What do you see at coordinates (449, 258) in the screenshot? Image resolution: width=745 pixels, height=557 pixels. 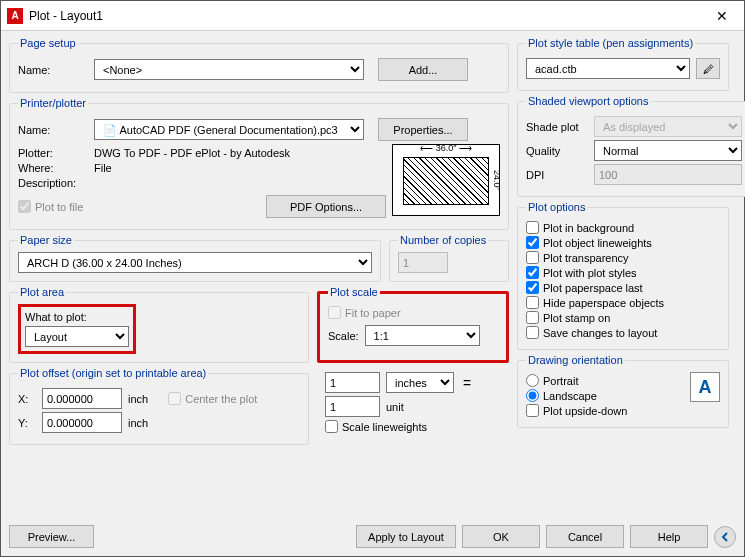 I see `copies-group: Number of copies` at bounding box center [449, 258].